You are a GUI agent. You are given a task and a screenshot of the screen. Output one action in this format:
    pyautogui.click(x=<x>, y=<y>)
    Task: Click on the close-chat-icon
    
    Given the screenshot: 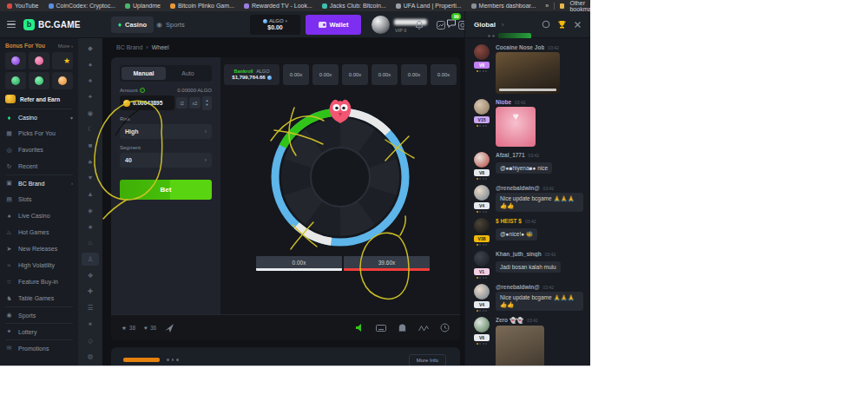 What is the action you would take?
    pyautogui.click(x=578, y=24)
    